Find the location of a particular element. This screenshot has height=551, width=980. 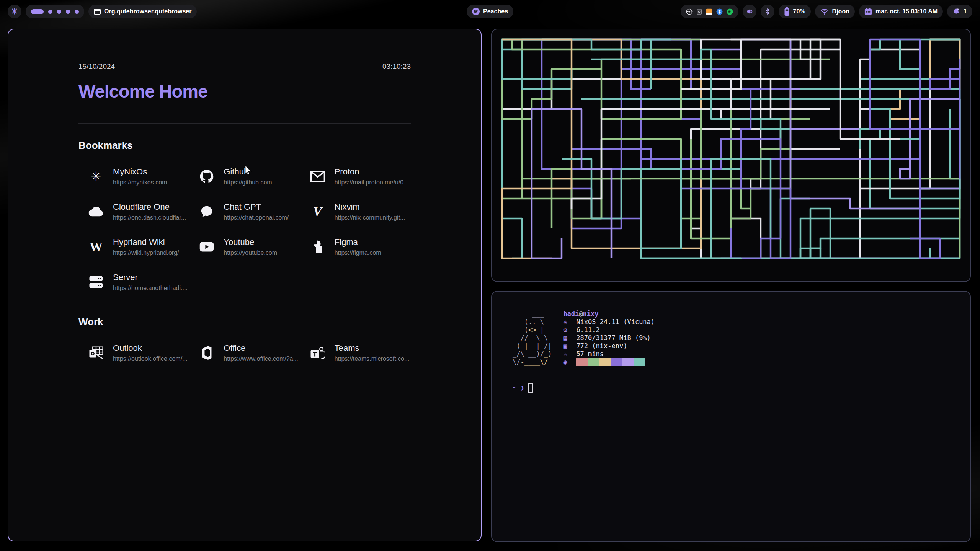

fetch-value: 772 (nix-env) is located at coordinates (602, 346).